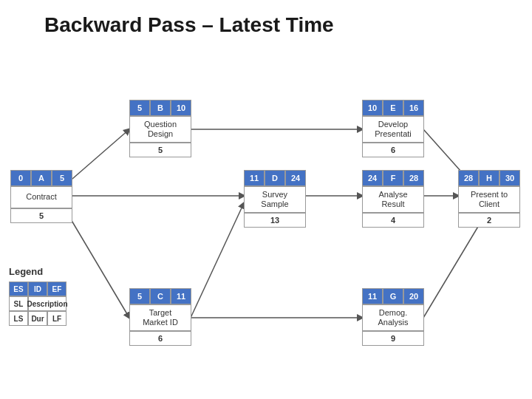  Describe the element at coordinates (510, 178) in the screenshot. I see `node-H-ef: 30` at that location.